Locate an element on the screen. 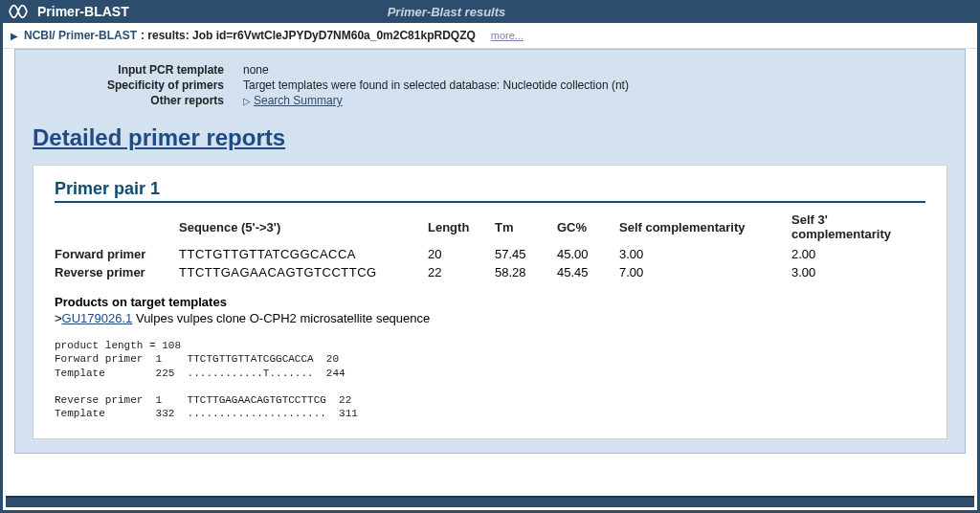 This screenshot has width=980, height=513. alignment-block: product length = 108 Forward primer 1 TT… is located at coordinates (490, 380).